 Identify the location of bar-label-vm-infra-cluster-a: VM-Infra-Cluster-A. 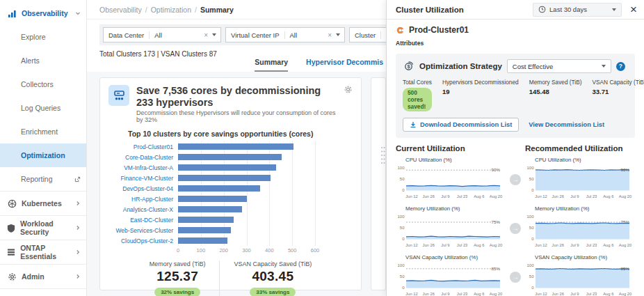
(143, 168).